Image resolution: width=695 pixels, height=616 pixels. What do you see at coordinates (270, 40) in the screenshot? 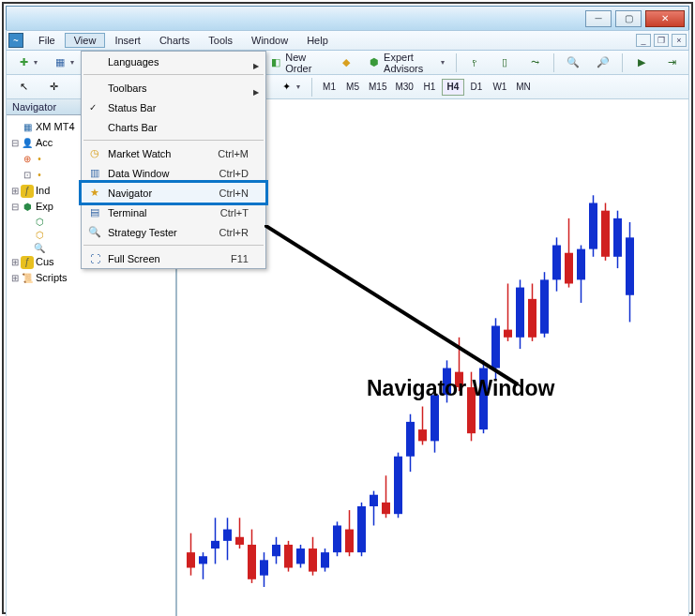
I see `menu-window: Window` at bounding box center [270, 40].